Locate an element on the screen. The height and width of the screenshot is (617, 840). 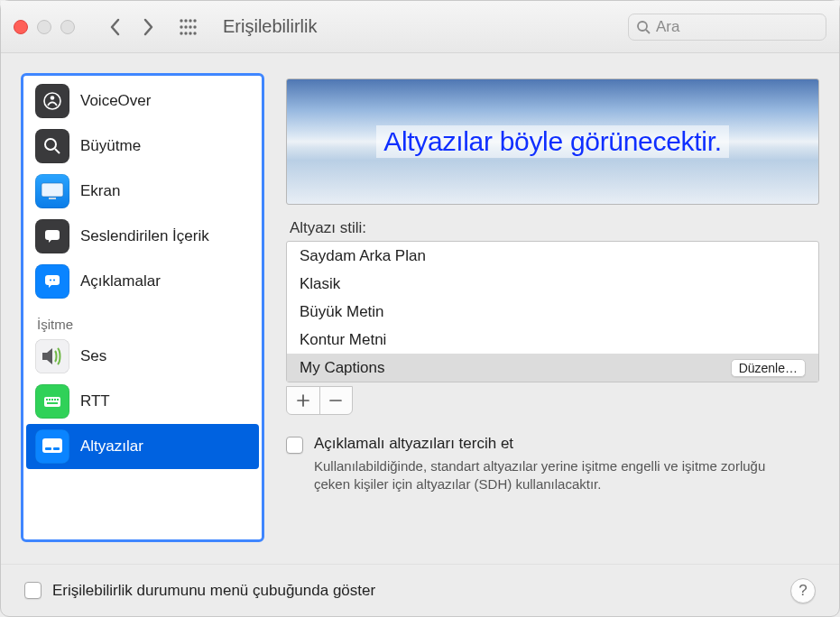
voiceover-icon is located at coordinates (52, 101).